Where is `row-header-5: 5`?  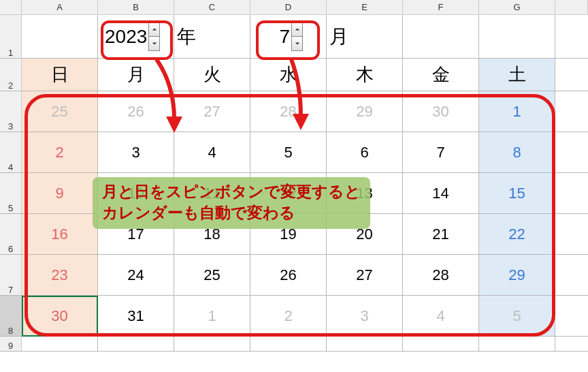
row-header-5: 5 is located at coordinates (11, 193).